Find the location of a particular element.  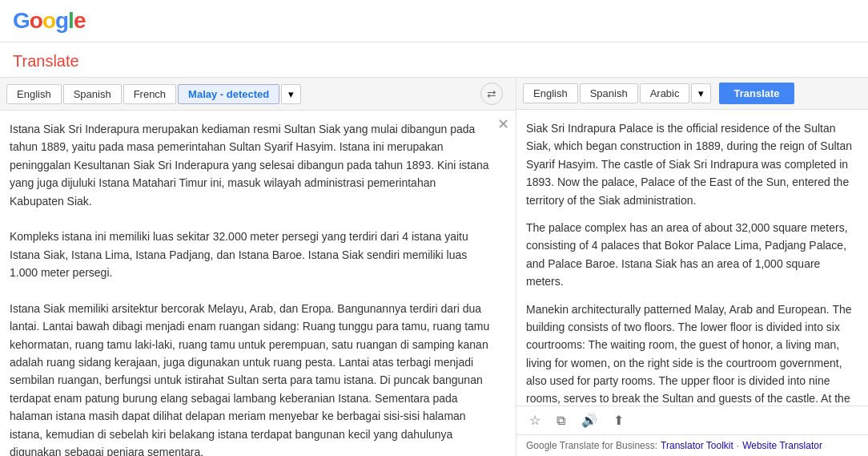

clear-input-button: ✕ is located at coordinates (503, 124).